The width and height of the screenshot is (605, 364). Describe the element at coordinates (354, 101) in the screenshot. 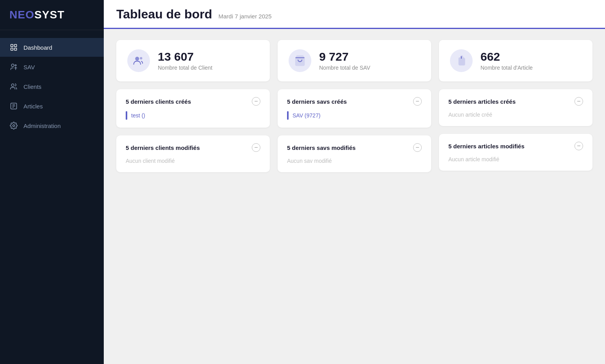

I see `activity-card-header-savs-created: 5 derniers savs créés −` at that location.